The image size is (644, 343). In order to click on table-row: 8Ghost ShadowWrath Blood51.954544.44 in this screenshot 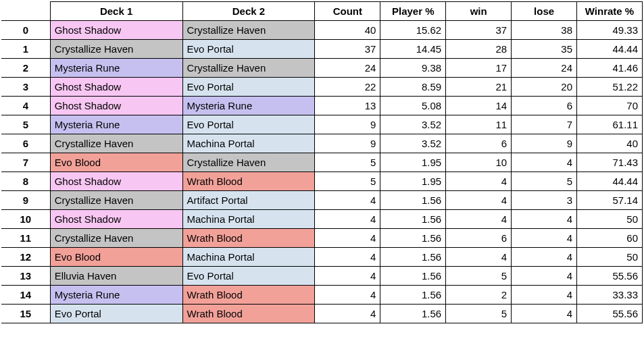, I will do `click(322, 182)`.